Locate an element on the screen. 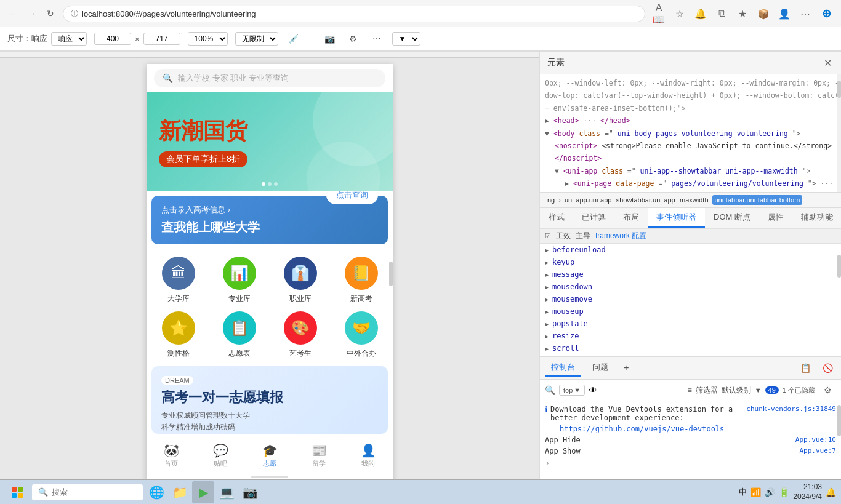  more-button: ⋯ is located at coordinates (805, 14).